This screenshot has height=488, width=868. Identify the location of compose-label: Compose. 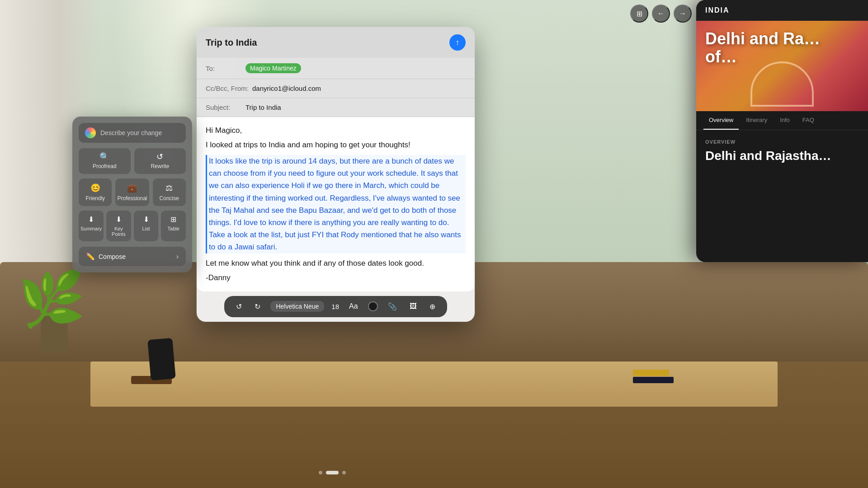
(112, 257).